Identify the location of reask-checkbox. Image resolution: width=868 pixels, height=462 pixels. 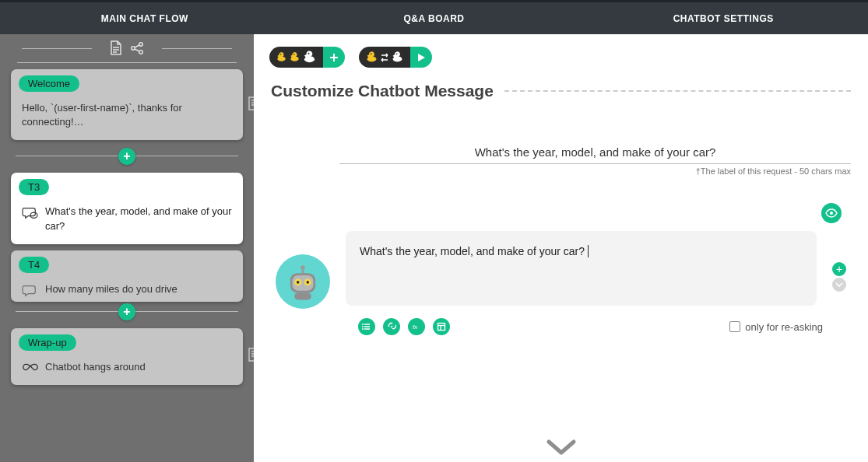
(735, 327).